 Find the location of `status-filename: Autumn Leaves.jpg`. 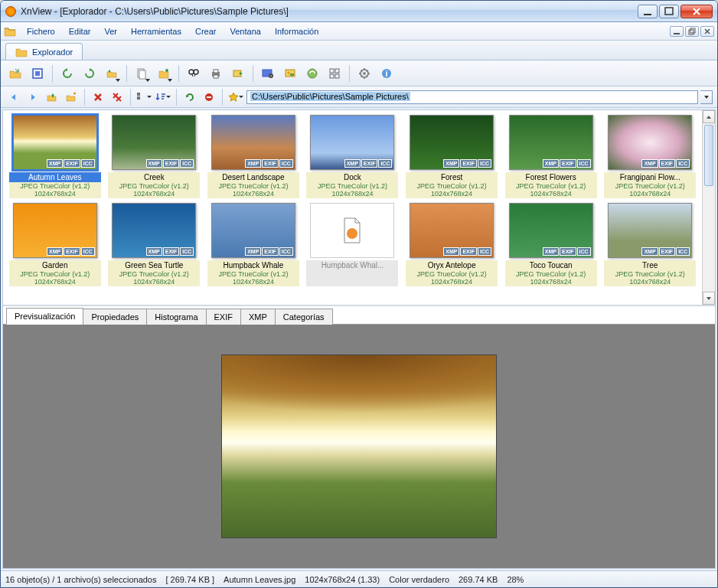

status-filename: Autumn Leaves.jpg is located at coordinates (259, 580).